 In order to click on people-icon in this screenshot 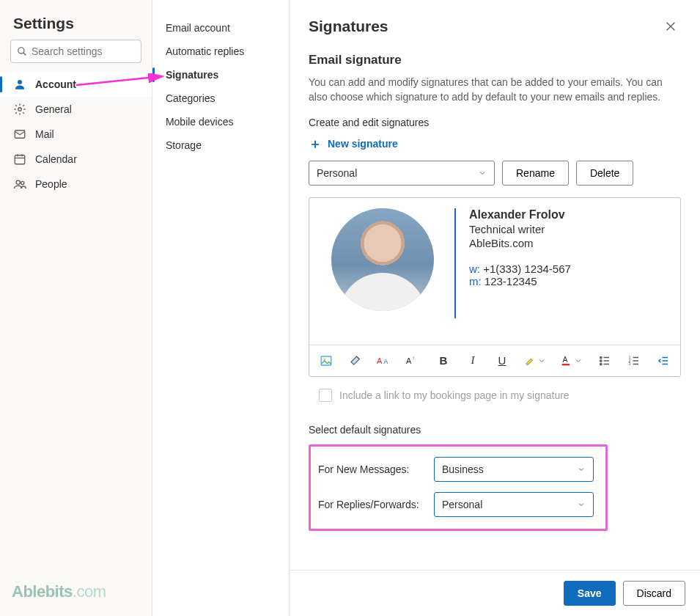, I will do `click(20, 184)`.